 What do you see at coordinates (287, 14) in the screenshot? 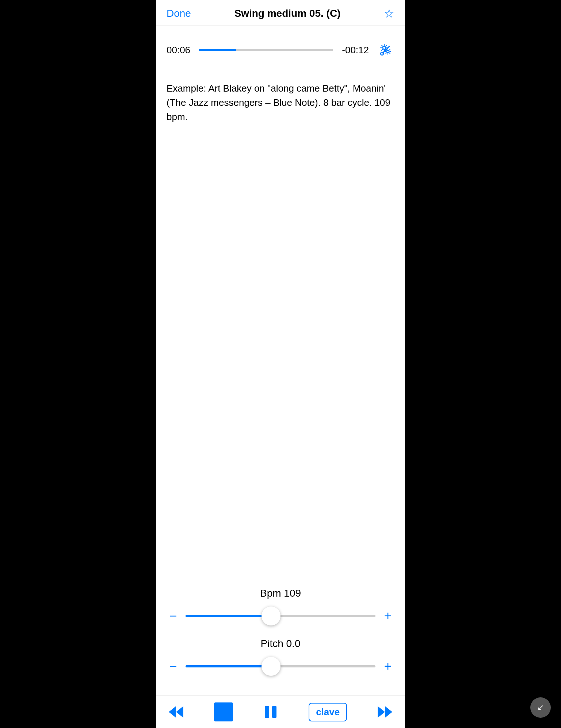
I see `page-title: Swing medium 05. (C)` at bounding box center [287, 14].